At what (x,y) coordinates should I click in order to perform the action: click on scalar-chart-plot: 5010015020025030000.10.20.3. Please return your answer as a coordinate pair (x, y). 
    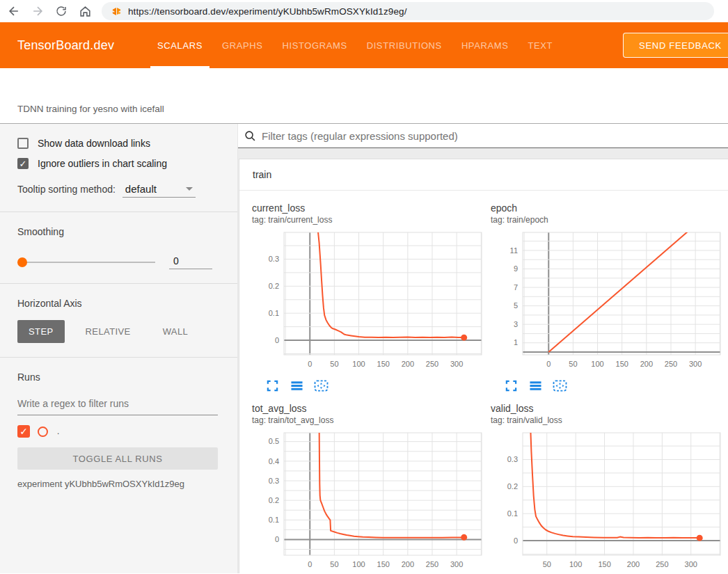
    Looking at the image, I should click on (607, 501).